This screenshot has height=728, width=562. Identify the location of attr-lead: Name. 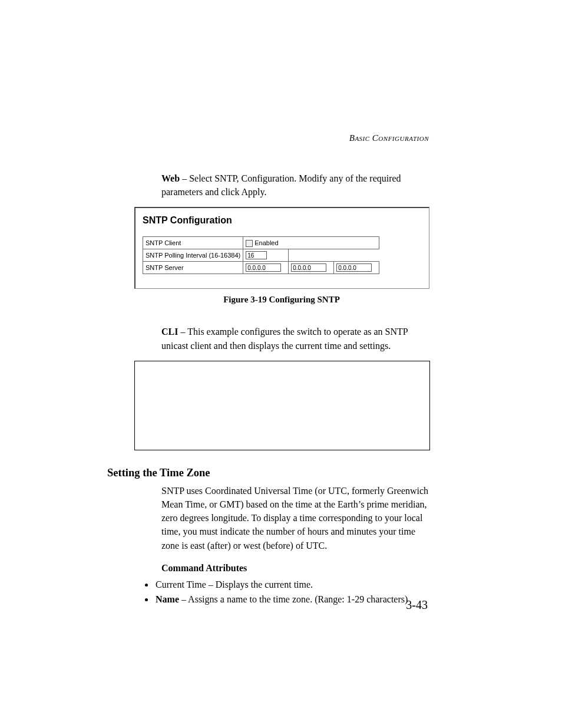
(167, 599).